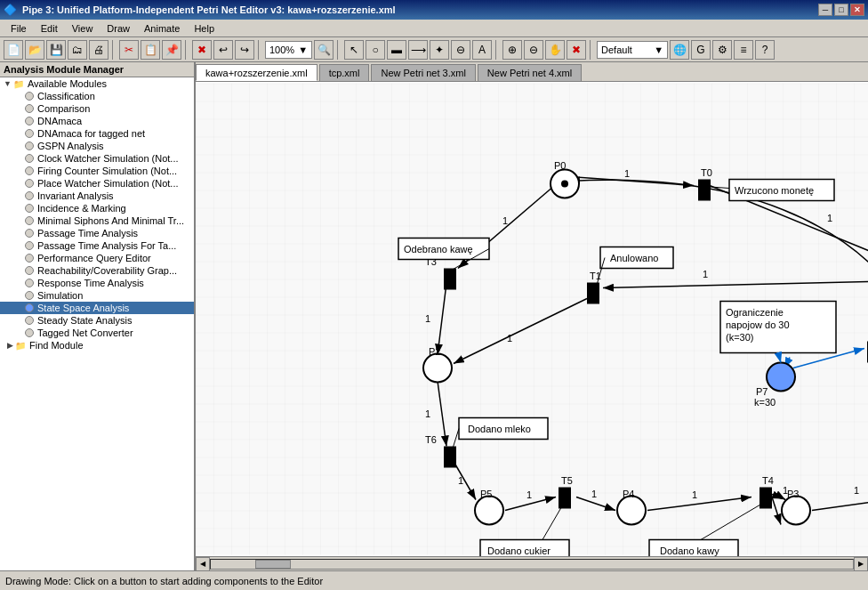  Describe the element at coordinates (761, 392) in the screenshot. I see `svg-text: P7` at that location.